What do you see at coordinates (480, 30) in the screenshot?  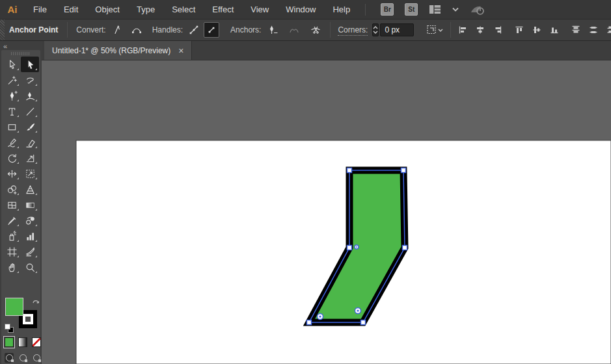 I see `horizontal-align-center-button` at bounding box center [480, 30].